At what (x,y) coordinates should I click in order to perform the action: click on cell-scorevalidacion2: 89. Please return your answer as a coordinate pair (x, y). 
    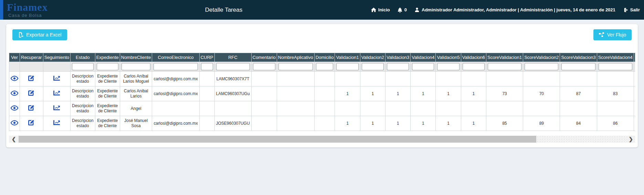
    Looking at the image, I should click on (542, 123).